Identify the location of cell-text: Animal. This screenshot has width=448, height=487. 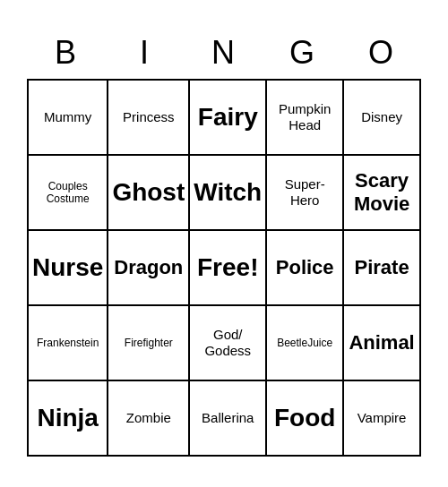
(382, 343).